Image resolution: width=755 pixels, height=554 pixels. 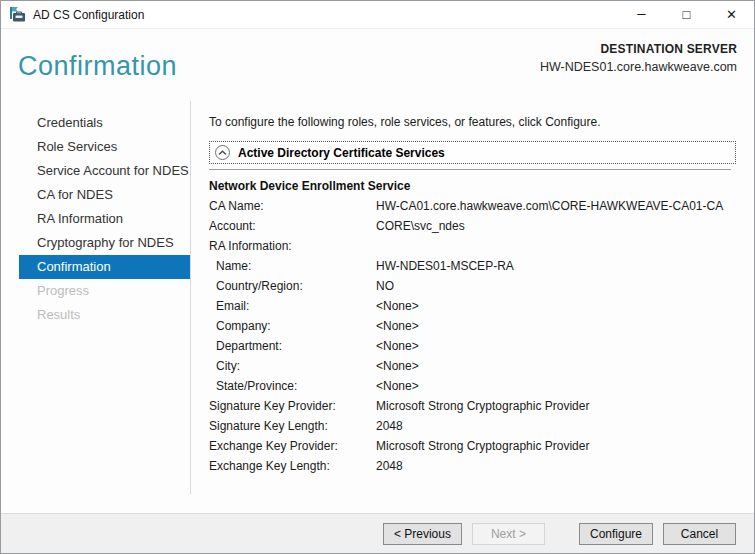 I want to click on table-row: Department: <None>, so click(x=472, y=346).